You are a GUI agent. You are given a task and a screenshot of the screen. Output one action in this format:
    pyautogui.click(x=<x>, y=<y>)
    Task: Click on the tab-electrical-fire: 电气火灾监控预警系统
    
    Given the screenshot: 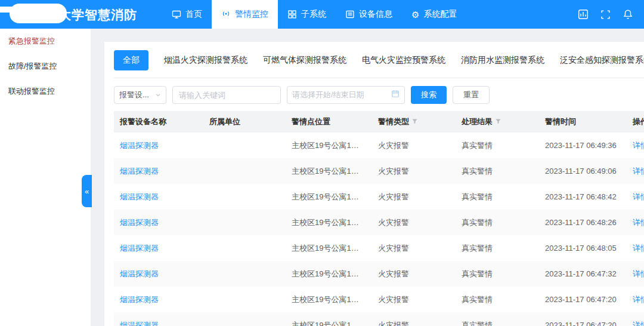 What is the action you would take?
    pyautogui.click(x=404, y=60)
    